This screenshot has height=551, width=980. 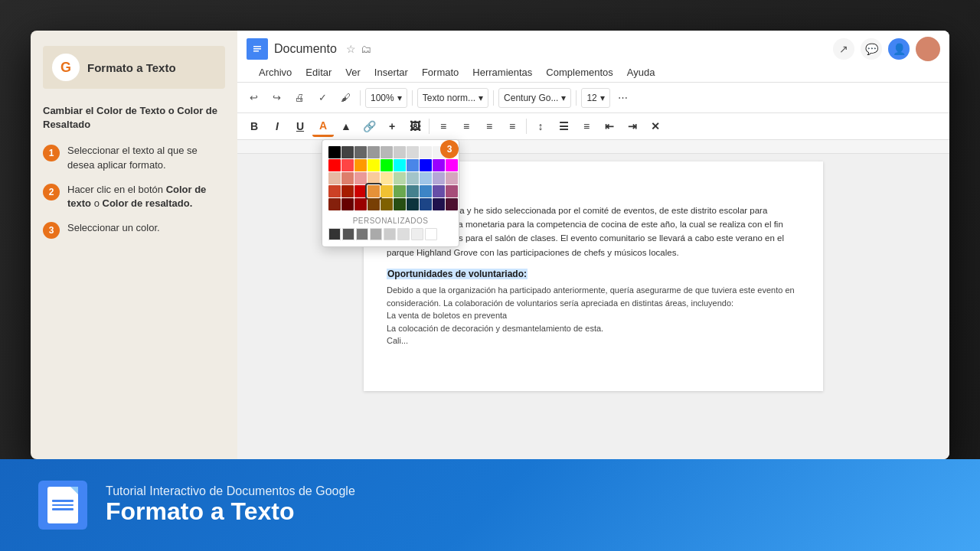 What do you see at coordinates (512, 126) in the screenshot?
I see `align-justify-button: ≡` at bounding box center [512, 126].